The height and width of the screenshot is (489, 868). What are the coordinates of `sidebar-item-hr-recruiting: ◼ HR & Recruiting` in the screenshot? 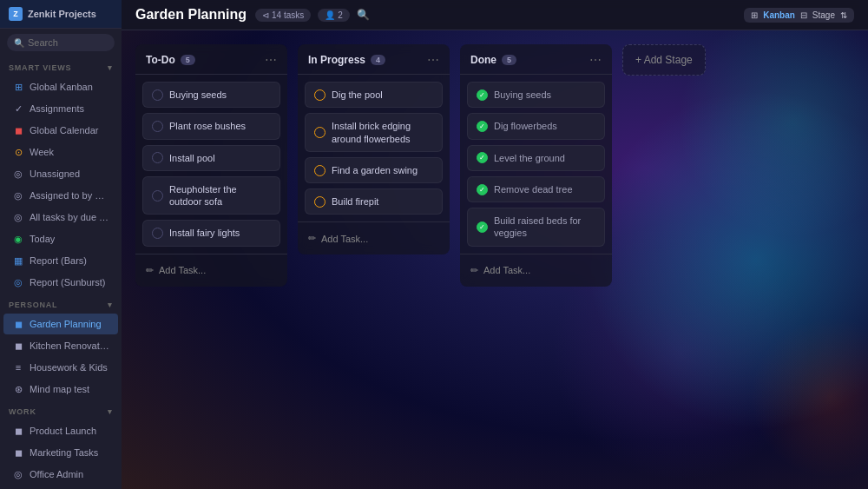 It's located at (61, 487).